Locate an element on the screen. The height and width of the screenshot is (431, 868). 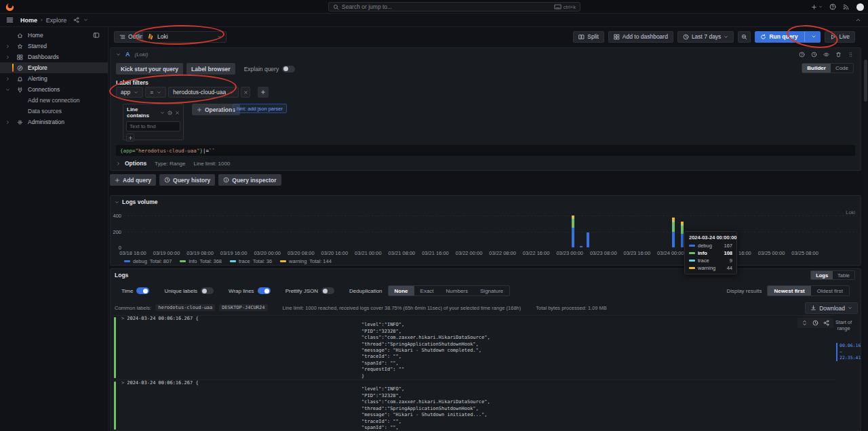
page-scrollbar is located at coordinates (865, 244).